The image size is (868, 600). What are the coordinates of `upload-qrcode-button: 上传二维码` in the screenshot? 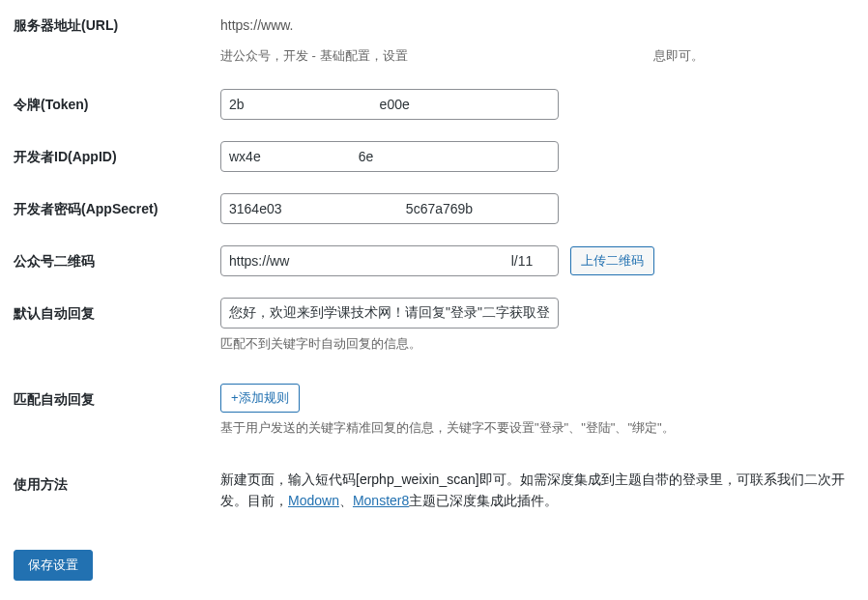 It's located at (613, 261).